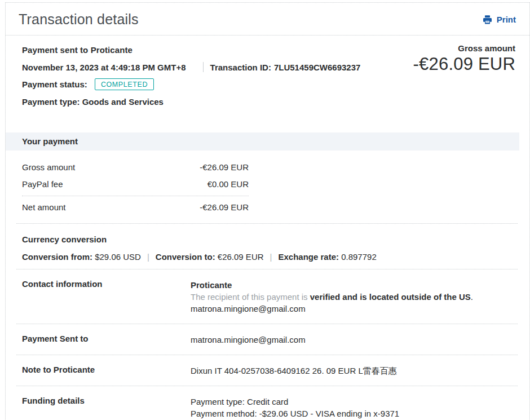  I want to click on contact-information-row: Contact information Proticante The recip…, so click(269, 297).